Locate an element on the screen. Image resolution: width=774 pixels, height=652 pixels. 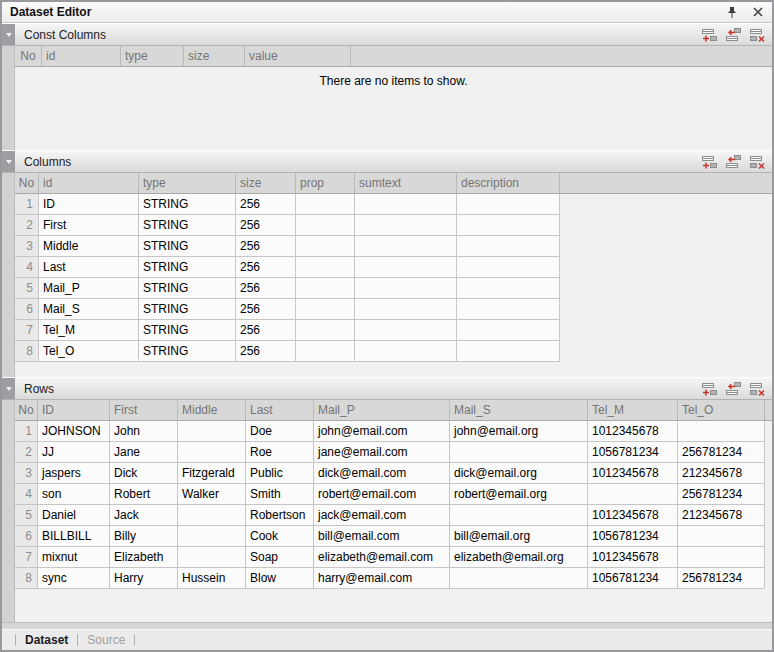
tab-source: Source is located at coordinates (106, 640).